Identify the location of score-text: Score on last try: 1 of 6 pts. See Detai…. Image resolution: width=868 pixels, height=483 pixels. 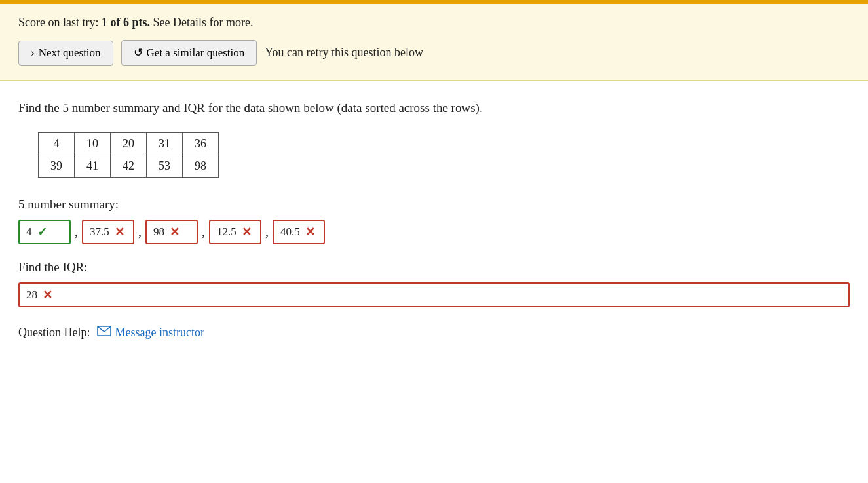
(434, 22).